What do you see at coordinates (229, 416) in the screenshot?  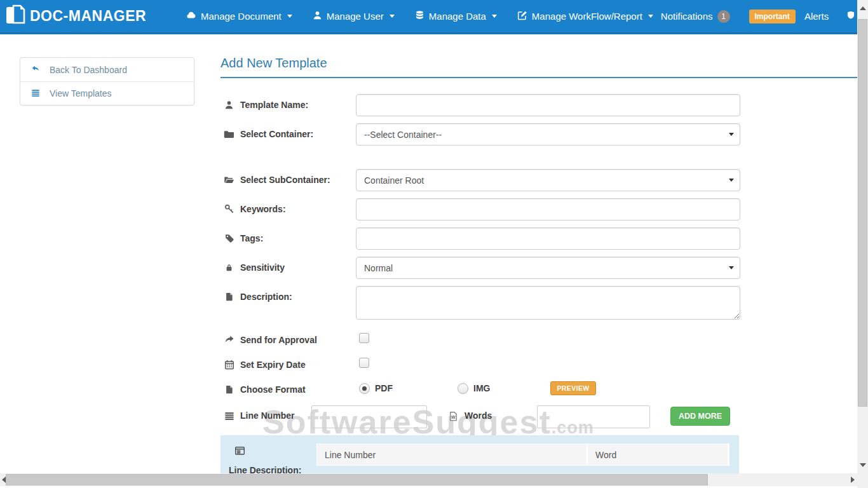 I see `lines-icon` at bounding box center [229, 416].